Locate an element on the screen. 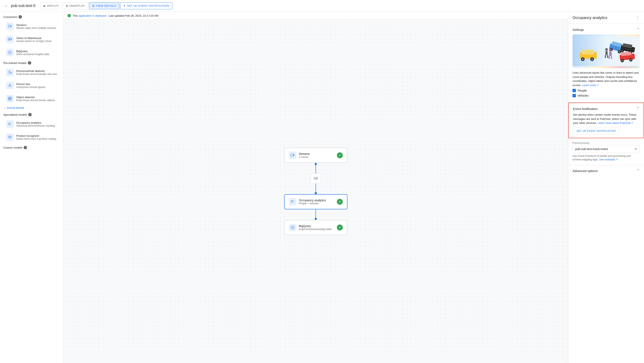  view-details-icon: ⊞ is located at coordinates (94, 6).